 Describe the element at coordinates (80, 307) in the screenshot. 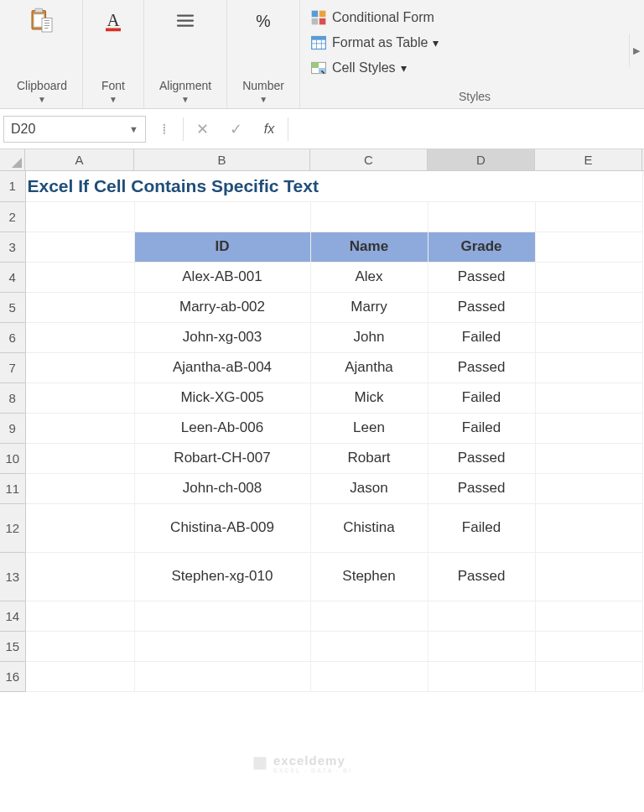

I see `cell-A5` at that location.